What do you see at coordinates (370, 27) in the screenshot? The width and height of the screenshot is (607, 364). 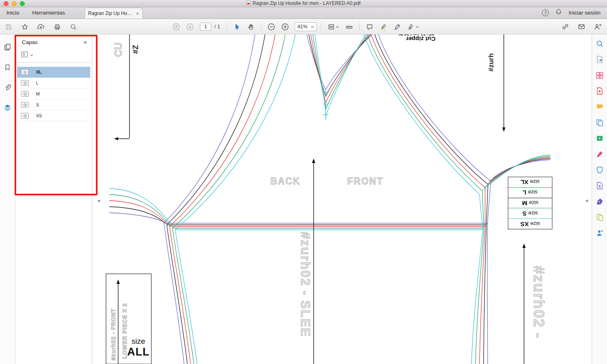 I see `comment-tool-button` at bounding box center [370, 27].